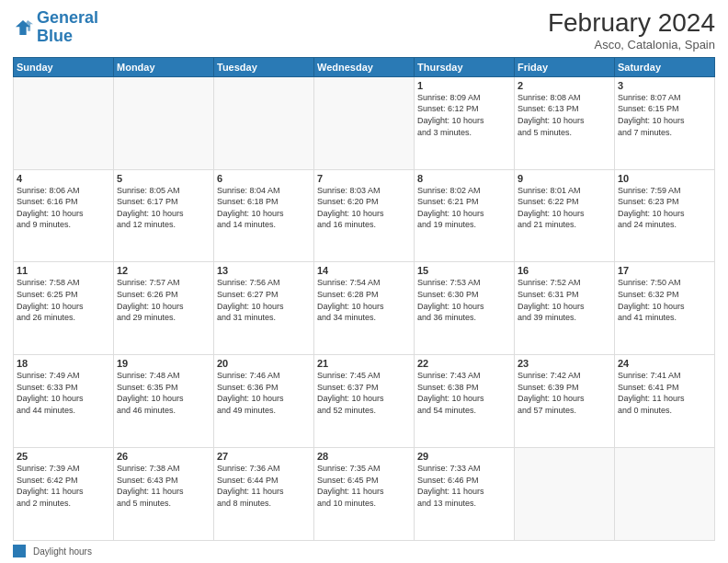 This screenshot has width=728, height=563. What do you see at coordinates (665, 178) in the screenshot?
I see `day-number: 10` at bounding box center [665, 178].